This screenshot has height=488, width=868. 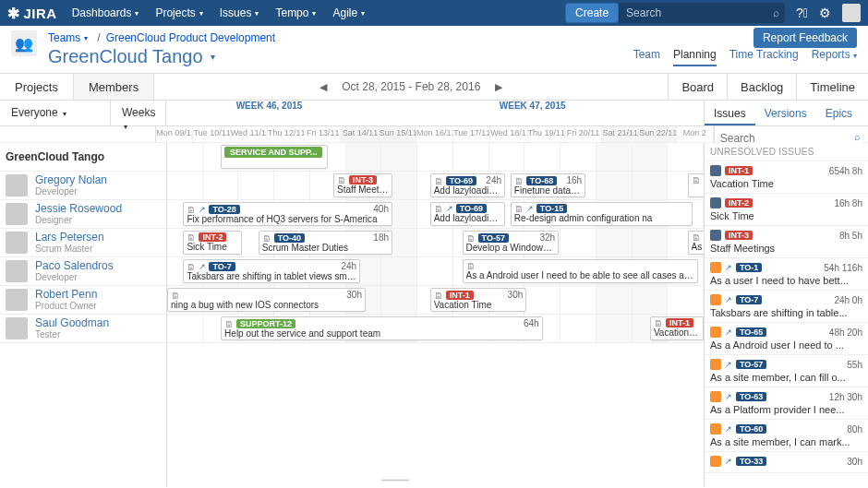 I want to click on task-card: 🗎As a Android user I need to be able to …, so click(x=581, y=271).